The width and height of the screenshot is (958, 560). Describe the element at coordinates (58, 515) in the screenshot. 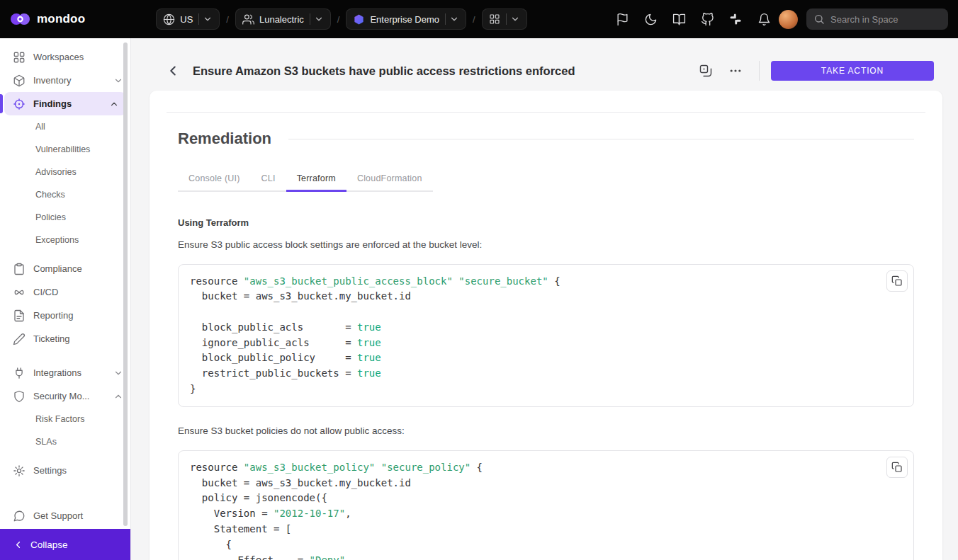

I see `sidebar-item-label: Get Support` at that location.